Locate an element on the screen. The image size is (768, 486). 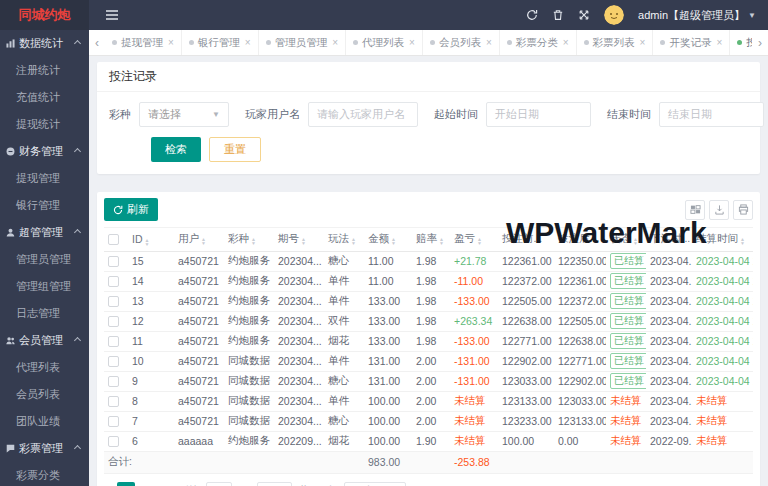
export-button is located at coordinates (719, 210).